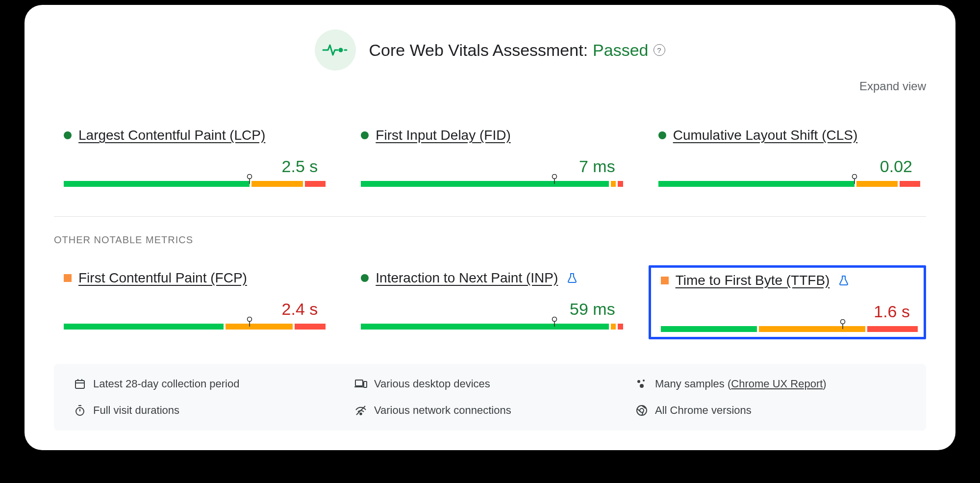 This screenshot has width=980, height=483. Describe the element at coordinates (490, 50) in the screenshot. I see `assessment-header: Core Web Vitals Assessment: Passed ?` at that location.